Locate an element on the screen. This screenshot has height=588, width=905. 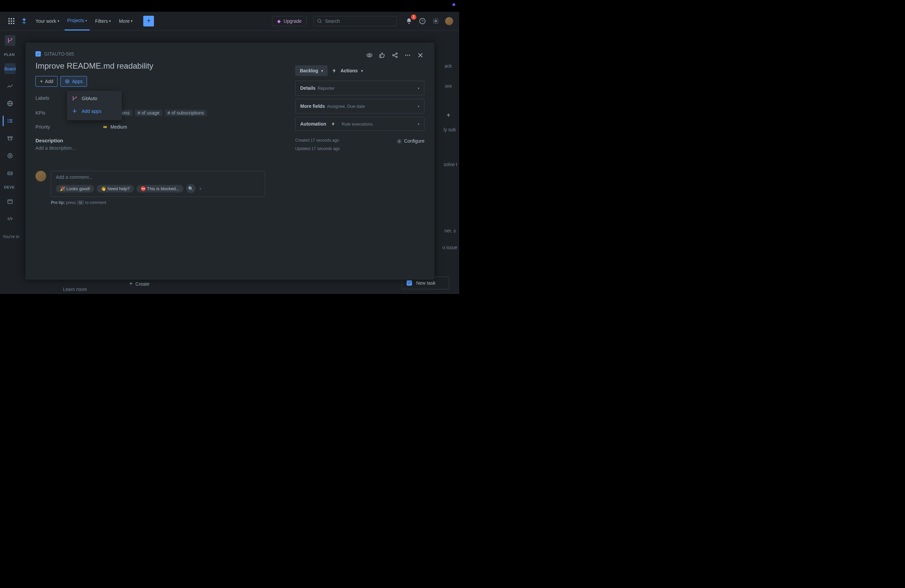
comment-box: Add a comment... 🎉 Looks good! 👋 Need he… is located at coordinates (158, 184).